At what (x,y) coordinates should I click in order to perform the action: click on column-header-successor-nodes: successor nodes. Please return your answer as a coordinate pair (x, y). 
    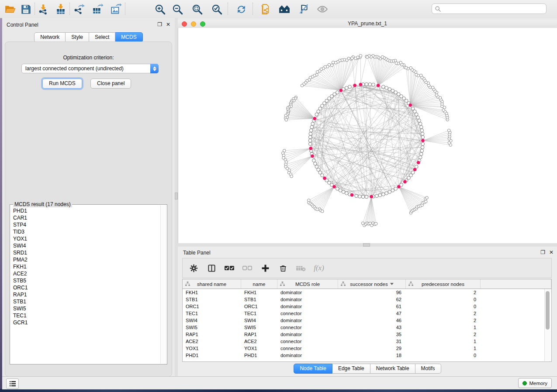
    Looking at the image, I should click on (372, 284).